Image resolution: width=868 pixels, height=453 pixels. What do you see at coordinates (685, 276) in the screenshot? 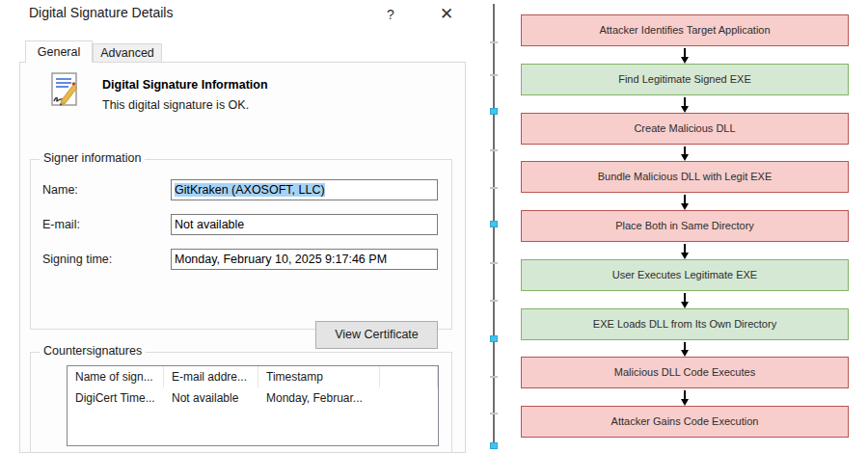
I see `flow-step-6: User Executes Legitimate EXE` at bounding box center [685, 276].